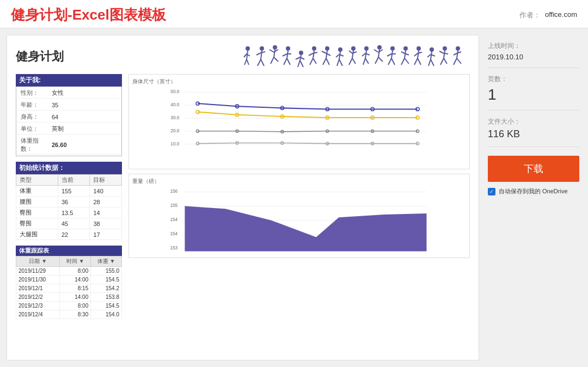  Describe the element at coordinates (69, 207) in the screenshot. I see `stats-table: 类型当前目标 体重155140腰围3628臀围13.514臀围4538大腿围22…` at that location.